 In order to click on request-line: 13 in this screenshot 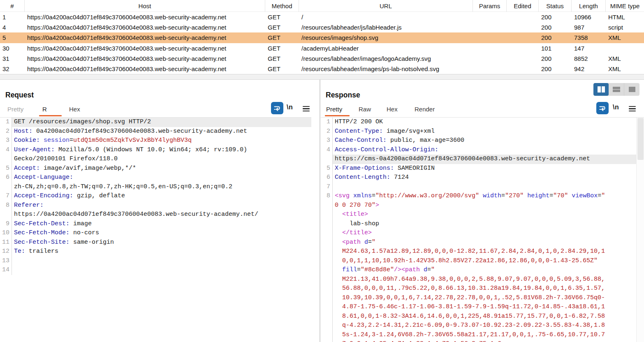, I will do `click(155, 261)`.